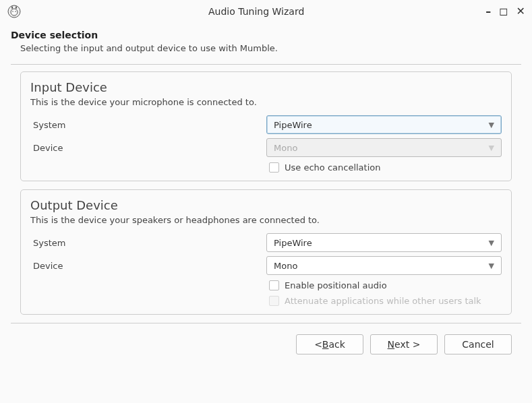  I want to click on footer-divider, so click(266, 323).